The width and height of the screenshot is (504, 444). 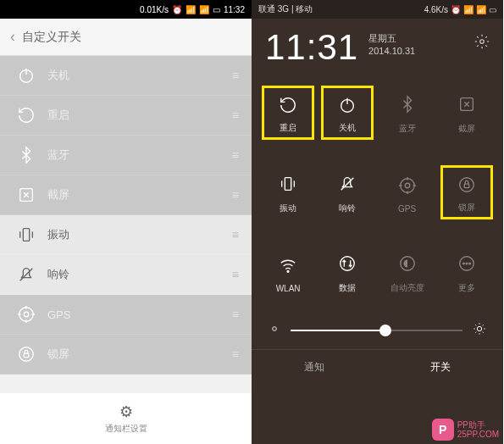 I want to click on list-item-bluetooth: 蓝牙≡, so click(x=125, y=156).